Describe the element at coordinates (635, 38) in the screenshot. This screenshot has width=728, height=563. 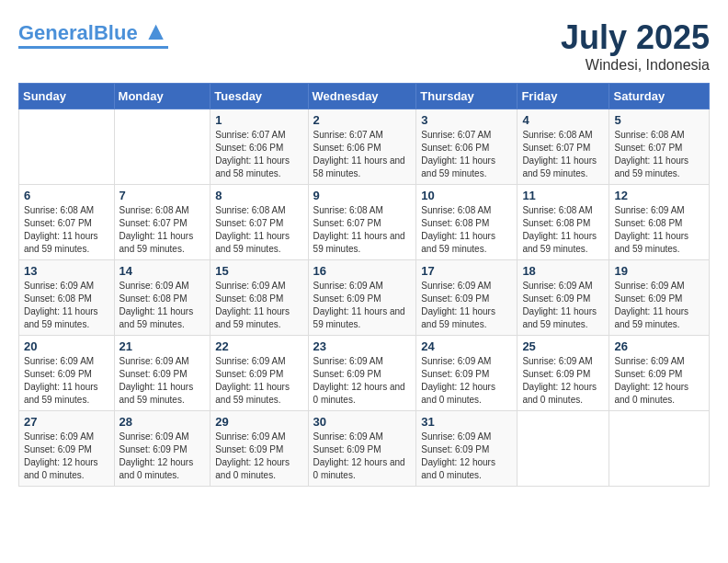
I see `month-year-title: July 2025` at that location.